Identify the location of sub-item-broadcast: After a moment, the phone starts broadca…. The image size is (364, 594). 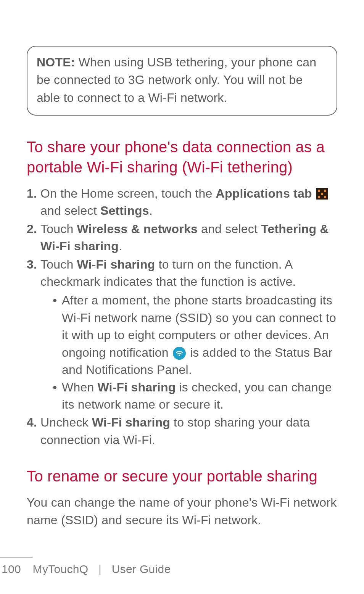
(193, 335).